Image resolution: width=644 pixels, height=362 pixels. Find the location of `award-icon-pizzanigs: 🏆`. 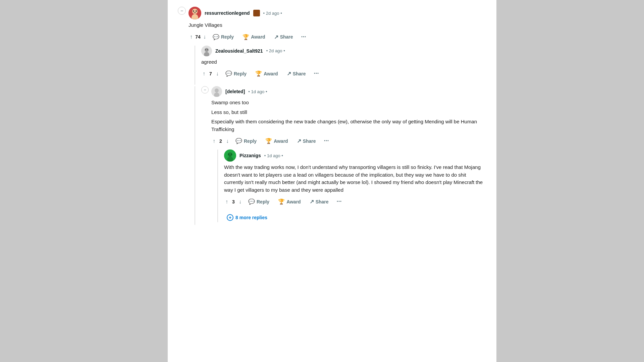

award-icon-pizzanigs: 🏆 is located at coordinates (281, 202).